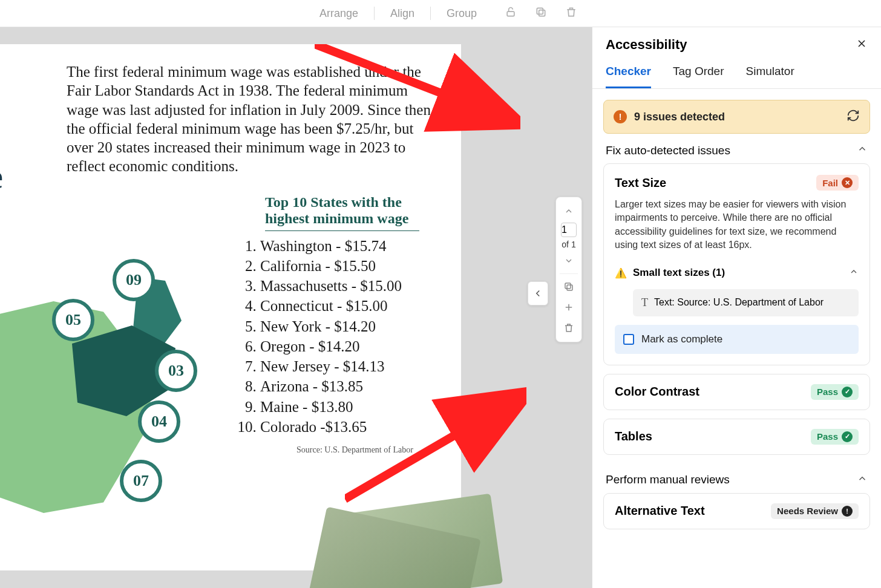 The image size is (881, 588). I want to click on list-item: Washington - $15.74, so click(349, 246).